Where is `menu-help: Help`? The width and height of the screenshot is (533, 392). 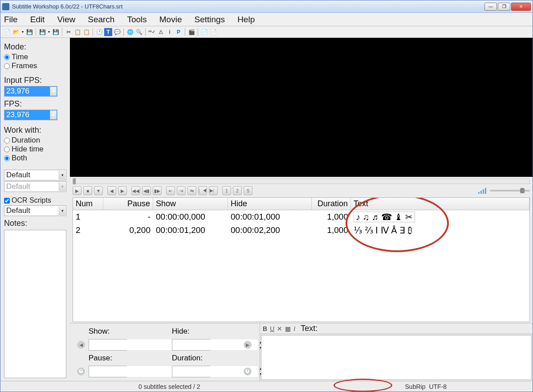 menu-help: Help is located at coordinates (246, 20).